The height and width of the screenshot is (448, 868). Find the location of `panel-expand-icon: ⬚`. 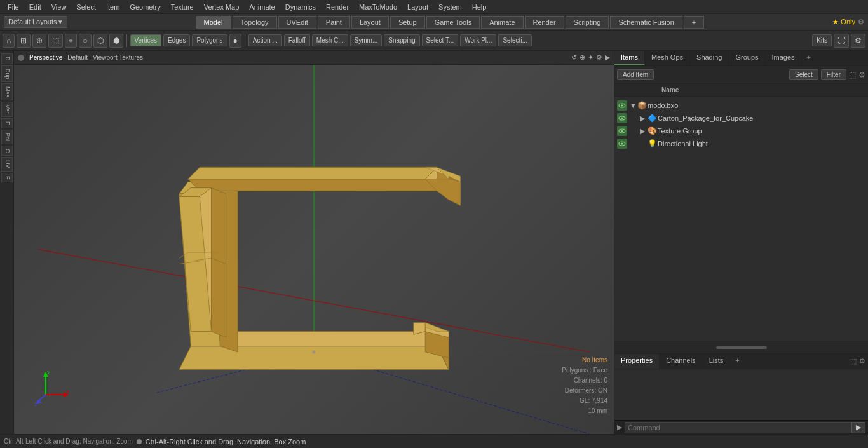

panel-expand-icon: ⬚ is located at coordinates (853, 75).